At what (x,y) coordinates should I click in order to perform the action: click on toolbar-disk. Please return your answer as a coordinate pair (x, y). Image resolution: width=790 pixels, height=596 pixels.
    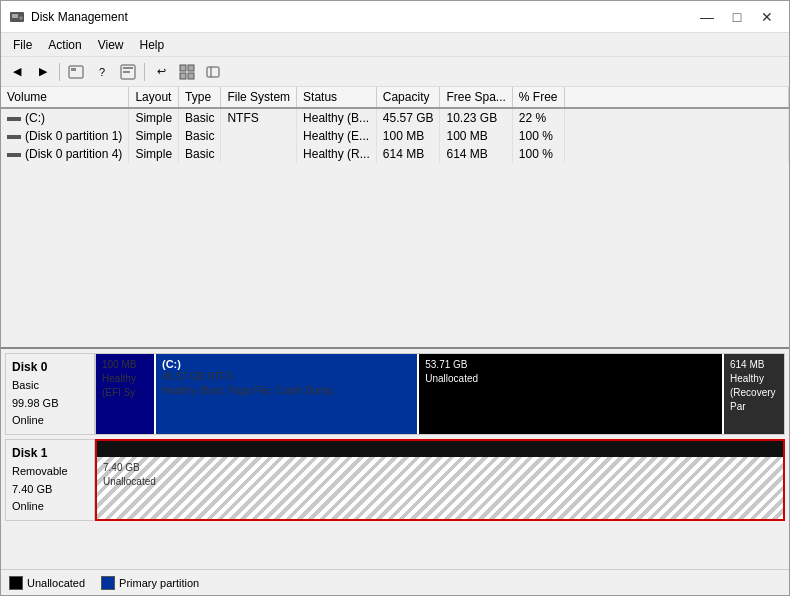
    Looking at the image, I should click on (76, 72).